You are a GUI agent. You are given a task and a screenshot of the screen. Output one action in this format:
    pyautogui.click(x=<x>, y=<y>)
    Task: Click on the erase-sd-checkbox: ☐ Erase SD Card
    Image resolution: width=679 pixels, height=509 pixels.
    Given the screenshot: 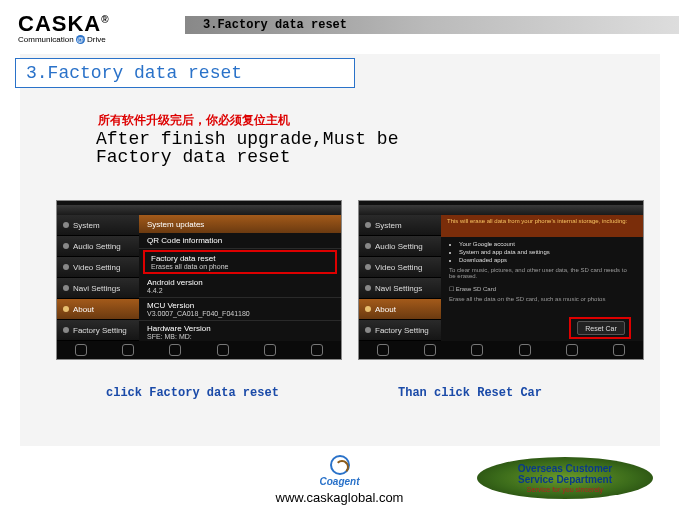 What is the action you would take?
    pyautogui.click(x=542, y=288)
    